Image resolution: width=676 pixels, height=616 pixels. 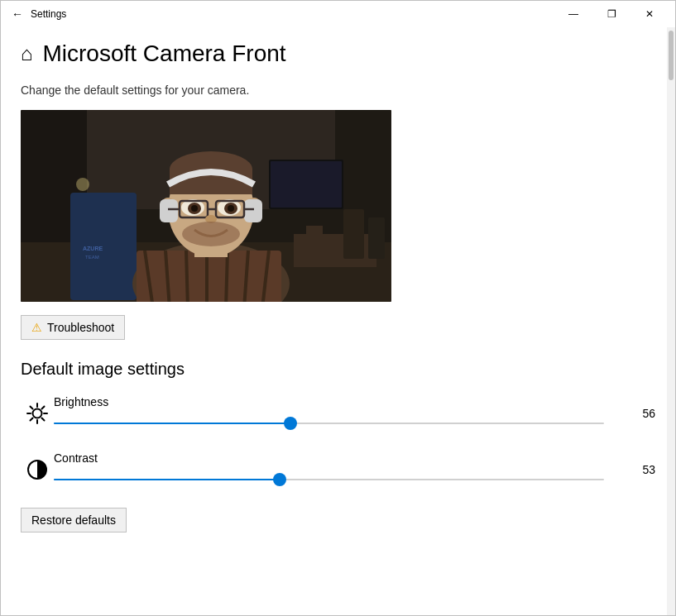 I want to click on contrast-slider-section: Contrast, so click(x=329, y=470).